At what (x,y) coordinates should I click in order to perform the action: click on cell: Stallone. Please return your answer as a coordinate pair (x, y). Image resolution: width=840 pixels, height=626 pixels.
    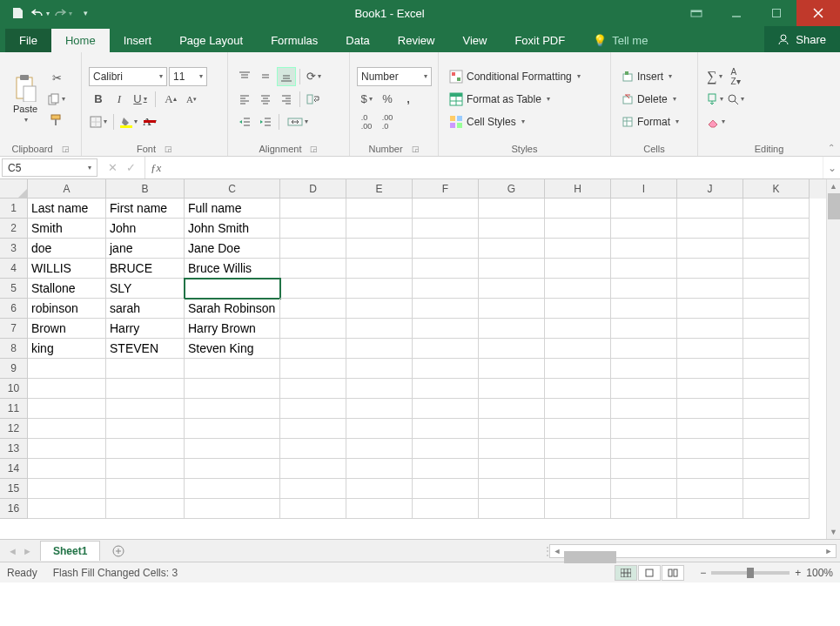
    Looking at the image, I should click on (67, 289).